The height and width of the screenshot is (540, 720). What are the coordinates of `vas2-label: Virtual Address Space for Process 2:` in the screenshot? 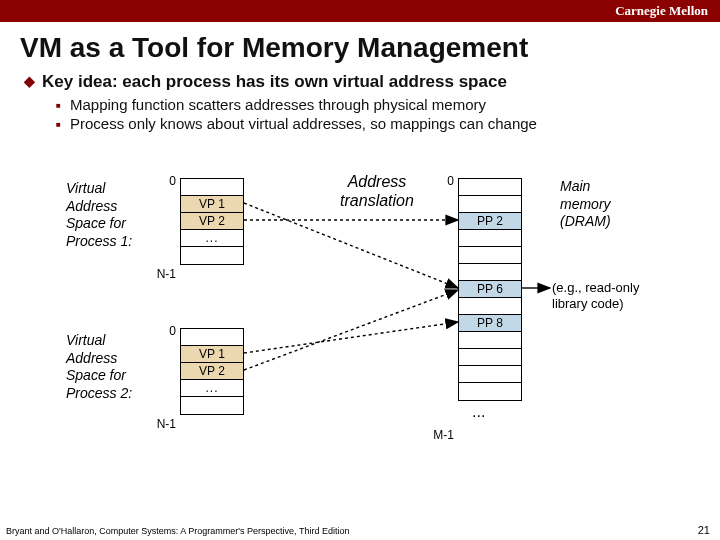 It's located at (116, 367).